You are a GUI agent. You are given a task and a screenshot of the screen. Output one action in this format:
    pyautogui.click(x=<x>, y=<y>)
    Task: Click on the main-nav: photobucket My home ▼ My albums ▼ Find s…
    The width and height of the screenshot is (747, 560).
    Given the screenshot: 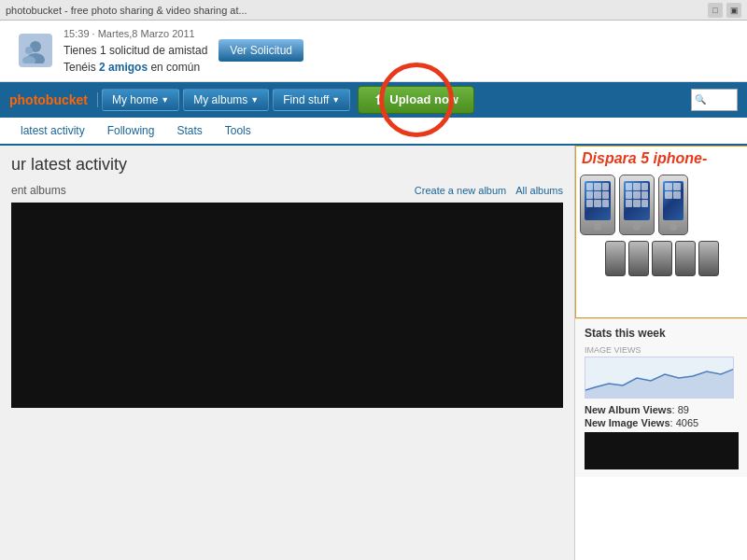 What is the action you would take?
    pyautogui.click(x=374, y=100)
    